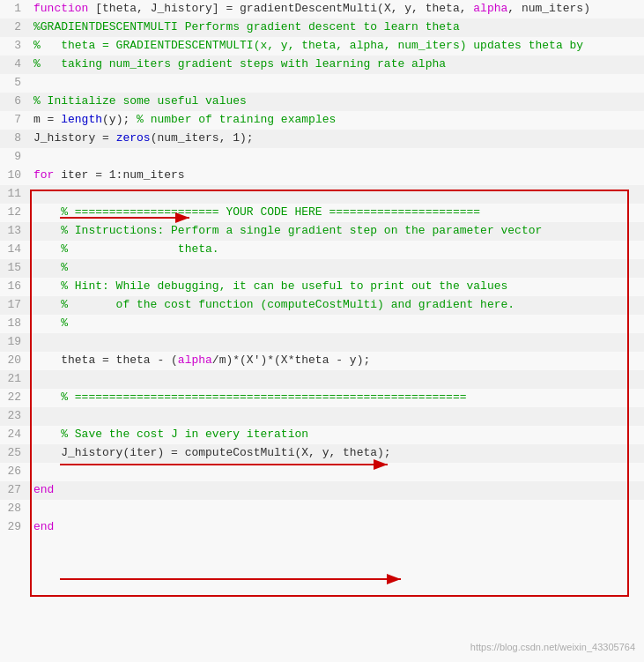 This screenshot has height=662, width=644. Describe the element at coordinates (337, 64) in the screenshot. I see `line-content: % taking num_iters gradient steps with l…` at that location.